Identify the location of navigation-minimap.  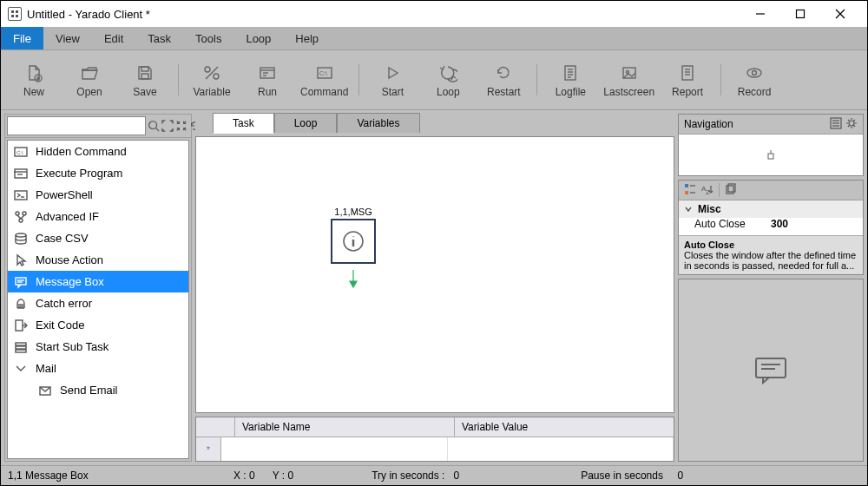
(771, 154).